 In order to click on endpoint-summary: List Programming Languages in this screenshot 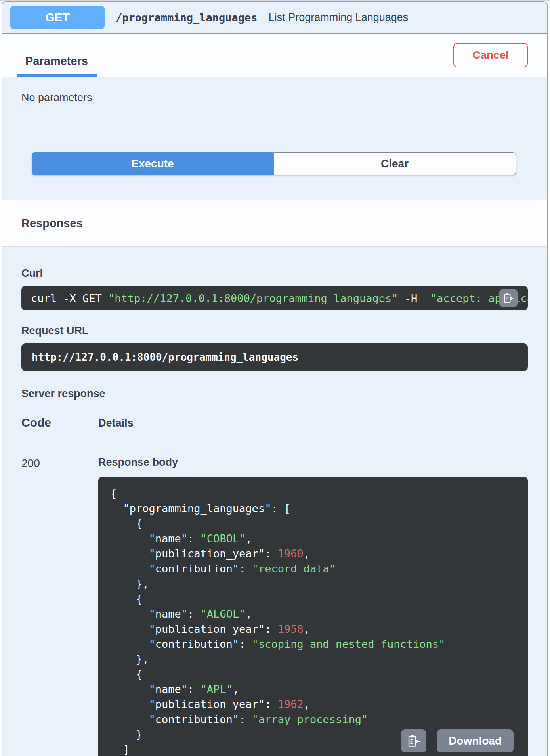, I will do `click(338, 17)`.